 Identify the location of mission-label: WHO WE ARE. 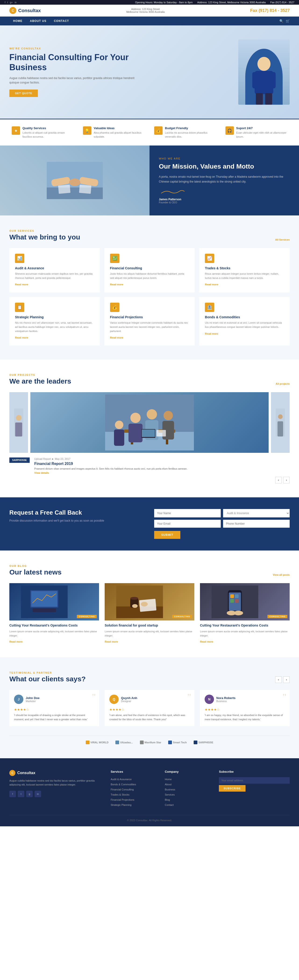
(224, 158).